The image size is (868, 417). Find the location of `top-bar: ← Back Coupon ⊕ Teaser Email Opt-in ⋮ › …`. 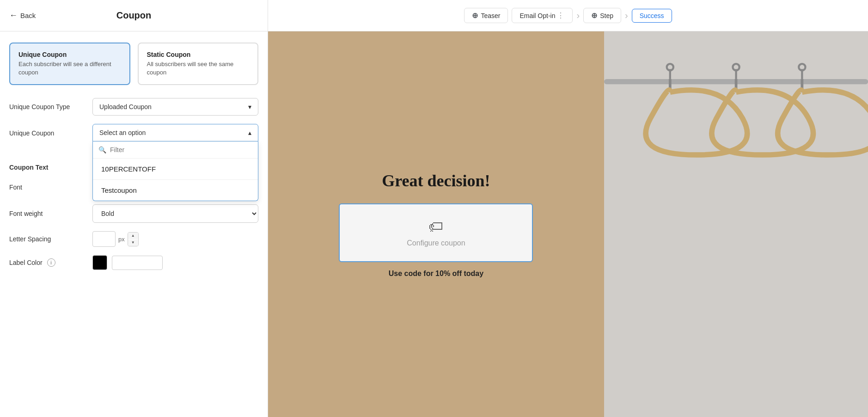

top-bar: ← Back Coupon ⊕ Teaser Email Opt-in ⋮ › … is located at coordinates (434, 16).